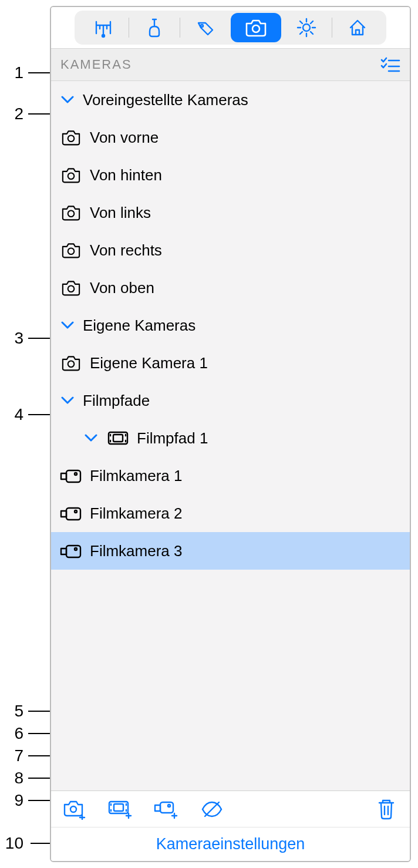  I want to click on section-header: KAMERAS, so click(230, 65).